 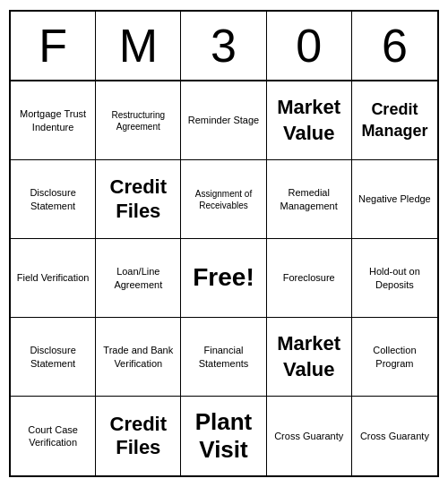 I want to click on bingo-cell-18: Market Value, so click(x=310, y=357).